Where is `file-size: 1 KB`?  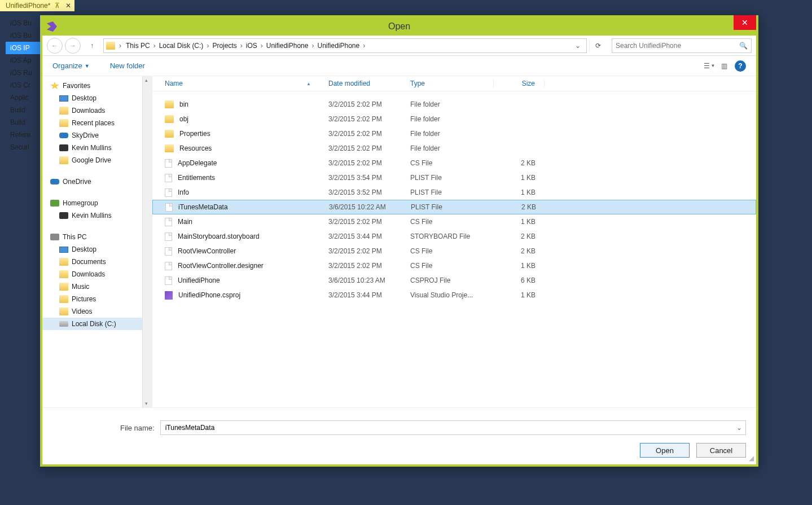
file-size: 1 KB is located at coordinates (519, 266).